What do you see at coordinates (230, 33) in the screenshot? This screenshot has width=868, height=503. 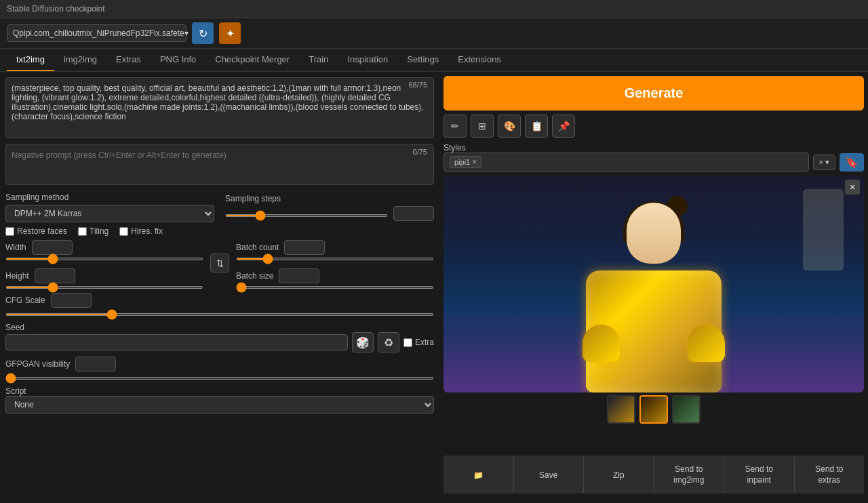 I see `star-button: ✦` at bounding box center [230, 33].